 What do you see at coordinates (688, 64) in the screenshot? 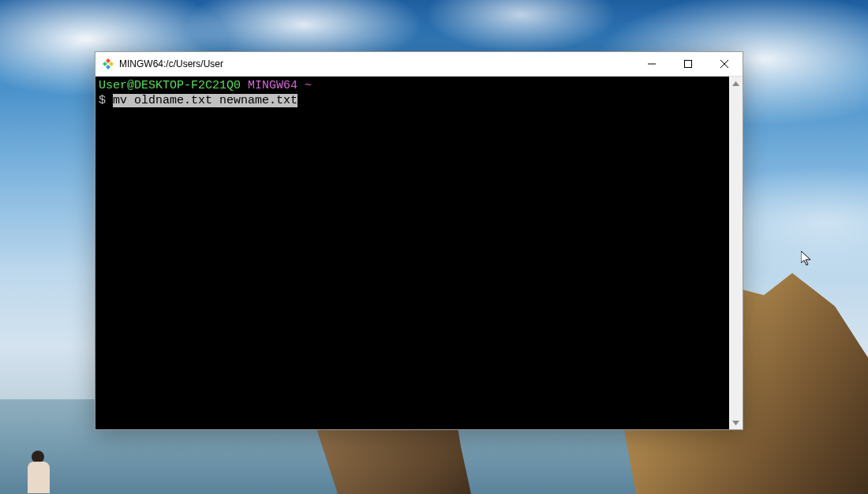
I see `maximize-button` at bounding box center [688, 64].